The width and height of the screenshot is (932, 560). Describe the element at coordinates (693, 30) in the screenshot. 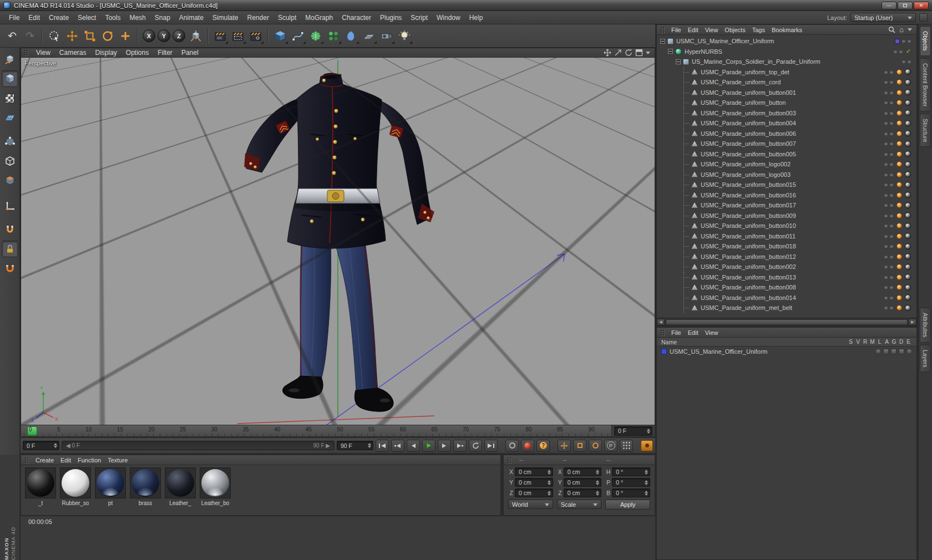

I see `object-manager-menu-item: Edit` at that location.